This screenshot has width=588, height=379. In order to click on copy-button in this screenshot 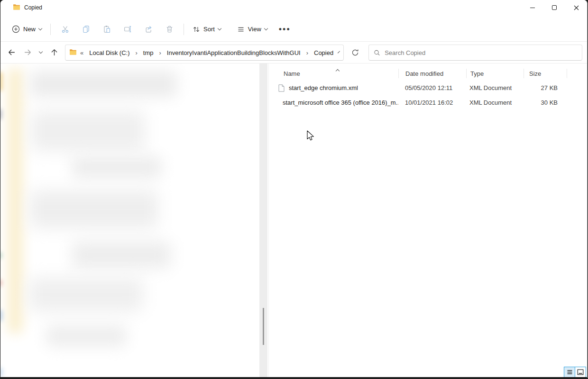, I will do `click(86, 29)`.